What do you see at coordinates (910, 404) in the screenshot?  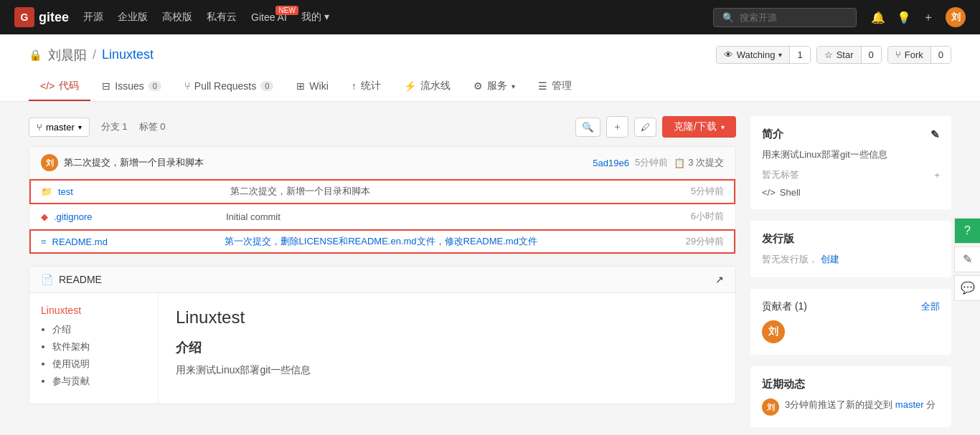 I see `activity-branch-link: master` at bounding box center [910, 404].